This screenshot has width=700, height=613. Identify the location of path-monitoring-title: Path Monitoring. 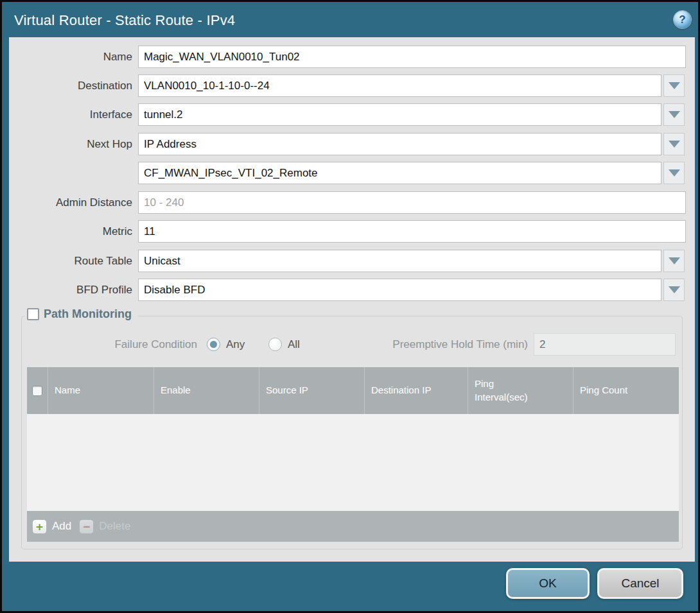
(87, 315).